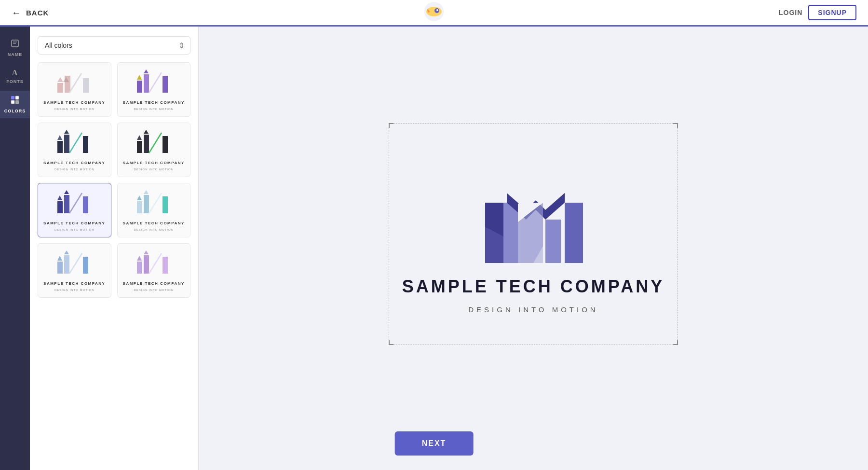 This screenshot has width=868, height=470. What do you see at coordinates (153, 230) in the screenshot?
I see `logo-card-6-tagline: DESIGN INTO MOTION` at bounding box center [153, 230].